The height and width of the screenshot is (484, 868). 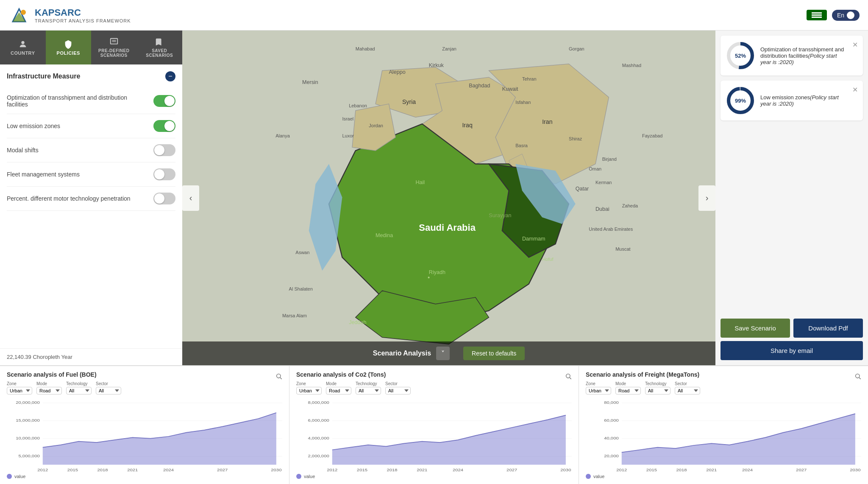 What do you see at coordinates (568, 376) in the screenshot?
I see `search-icon-co2` at bounding box center [568, 376].